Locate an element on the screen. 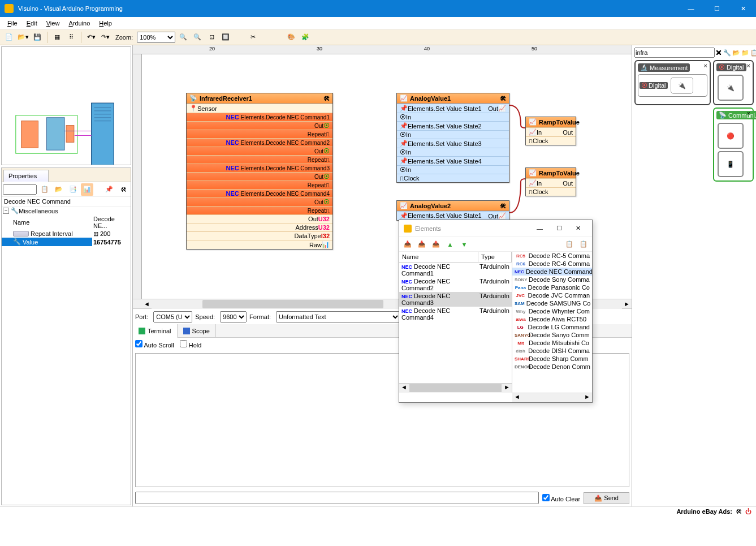 This screenshot has height=546, width=756. component-digital-item: 🔌 is located at coordinates (682, 85).